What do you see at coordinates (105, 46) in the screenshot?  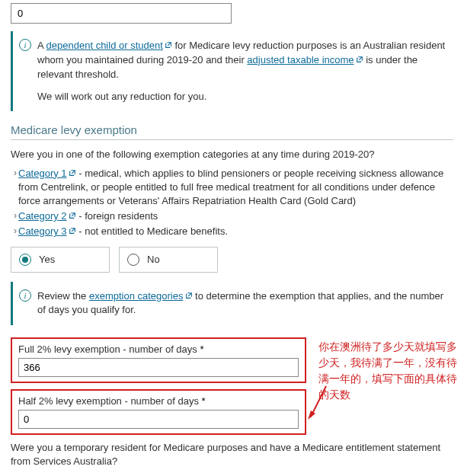 I see `link-dependent-child: dependent child or student` at bounding box center [105, 46].